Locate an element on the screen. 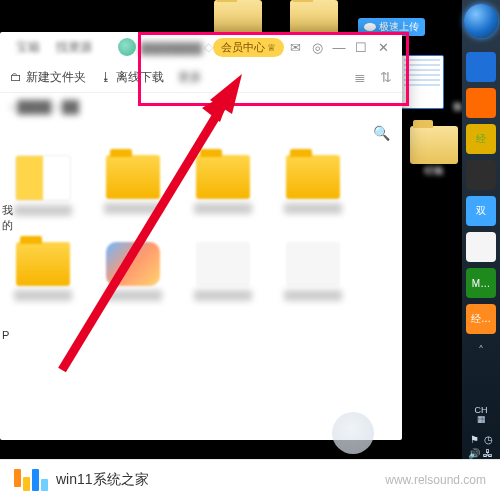 Image resolution: width=500 pixels, height=500 pixels. tab-treasure: 宝箱 is located at coordinates (28, 48).